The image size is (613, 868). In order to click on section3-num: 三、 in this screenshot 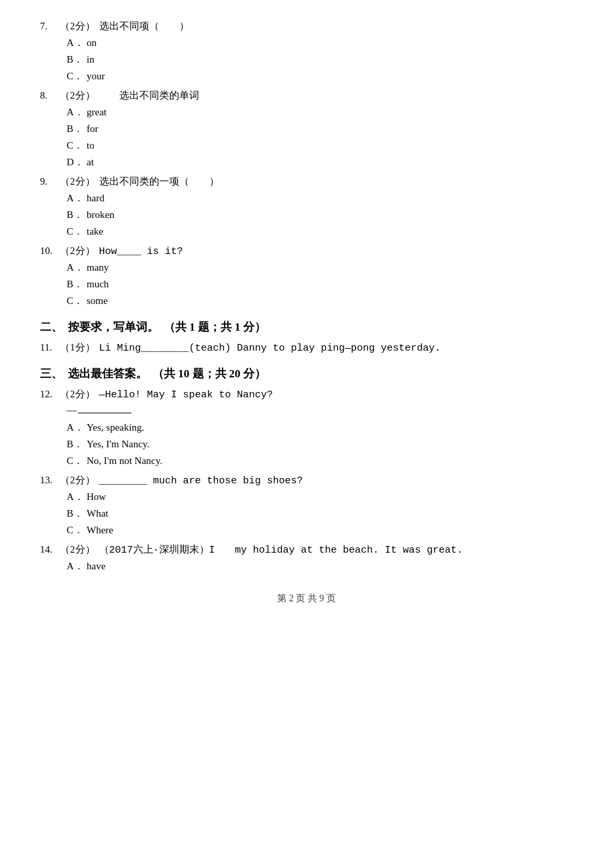, I will do `click(51, 373)`.